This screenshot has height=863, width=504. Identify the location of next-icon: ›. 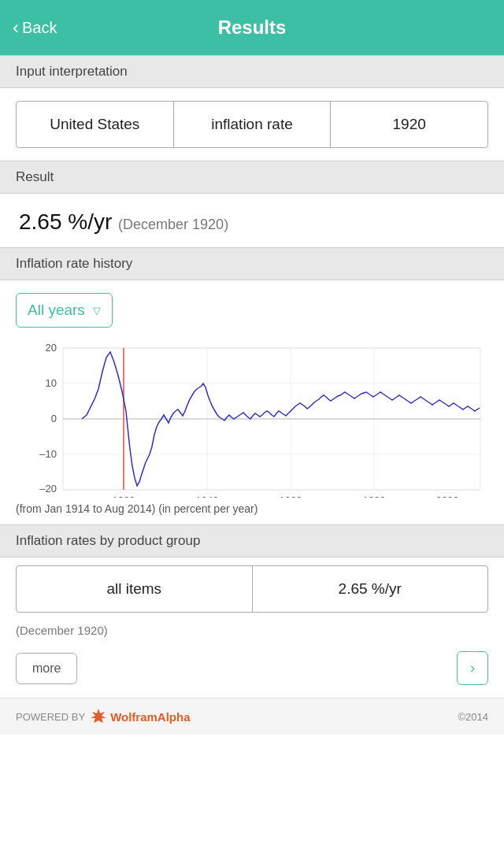
(472, 668).